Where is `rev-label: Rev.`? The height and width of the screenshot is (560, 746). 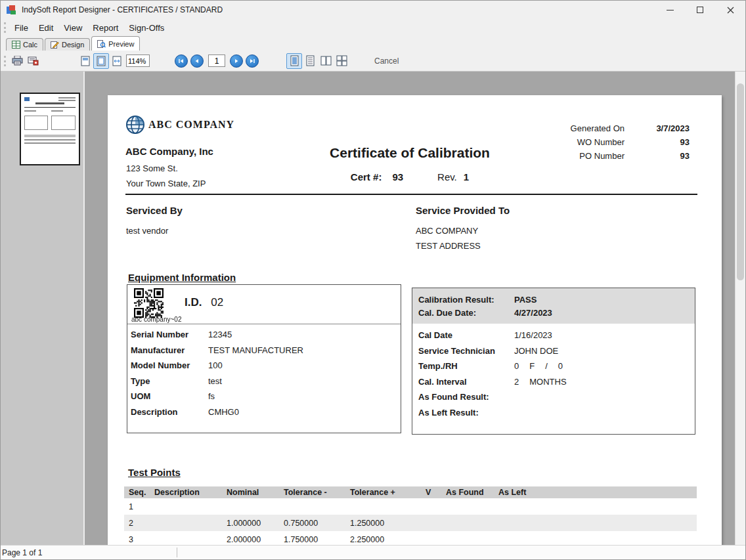
rev-label: Rev. is located at coordinates (447, 177).